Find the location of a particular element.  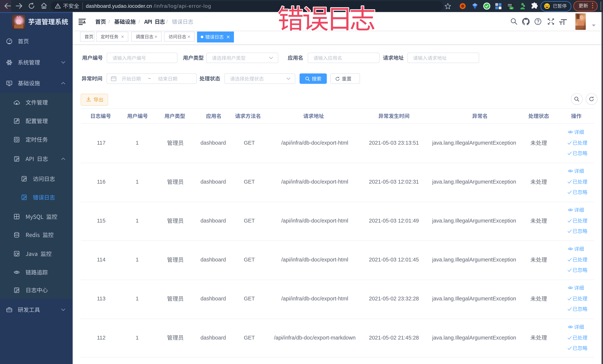

svg-text: on is located at coordinates (511, 8).